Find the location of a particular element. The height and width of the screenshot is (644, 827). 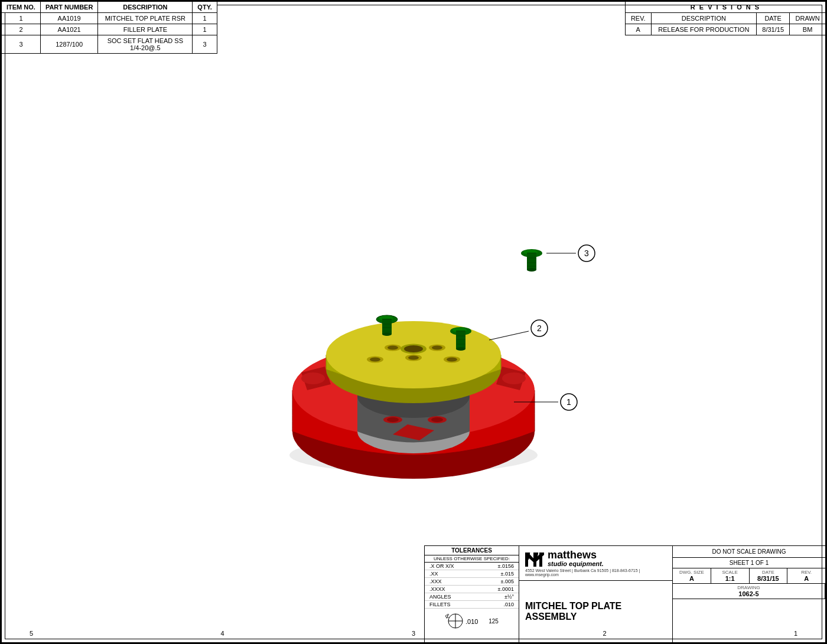

tol-label-4: .XXXX is located at coordinates (437, 589).